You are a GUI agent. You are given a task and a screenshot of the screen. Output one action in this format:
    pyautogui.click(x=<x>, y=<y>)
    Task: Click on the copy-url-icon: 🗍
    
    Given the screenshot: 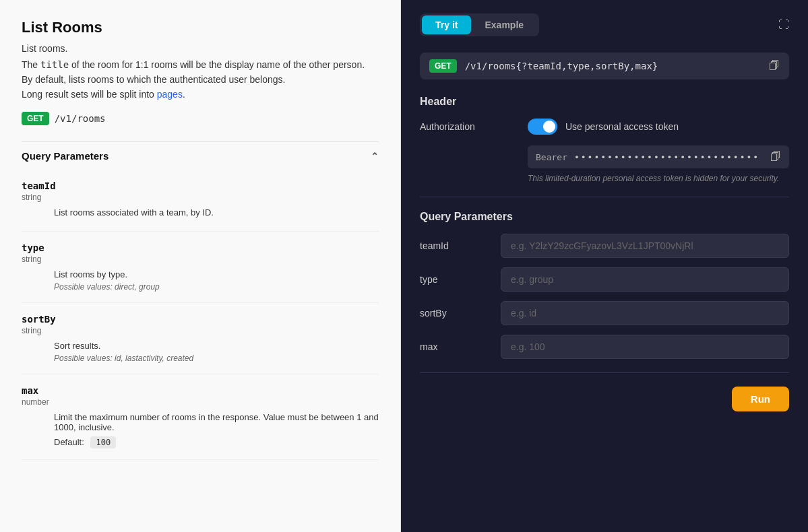 What is the action you would take?
    pyautogui.click(x=774, y=66)
    